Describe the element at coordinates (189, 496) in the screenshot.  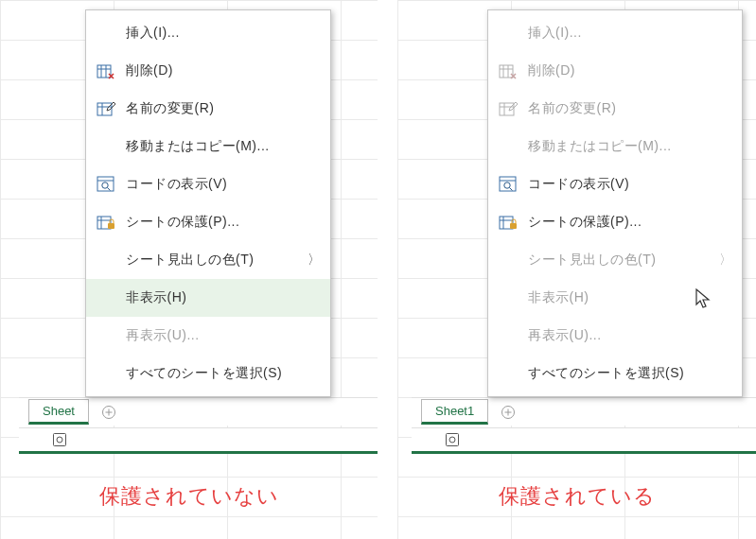
I see `panel-caption: 保護されていない` at that location.